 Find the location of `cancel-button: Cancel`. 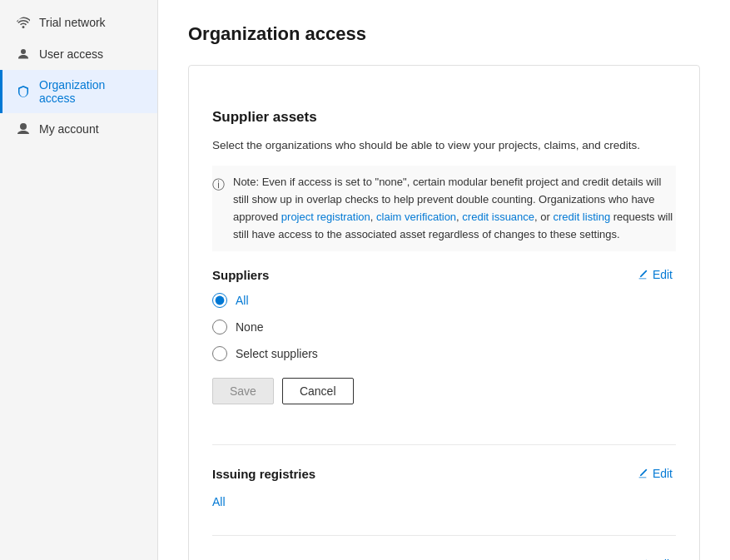

cancel-button: Cancel is located at coordinates (318, 391).